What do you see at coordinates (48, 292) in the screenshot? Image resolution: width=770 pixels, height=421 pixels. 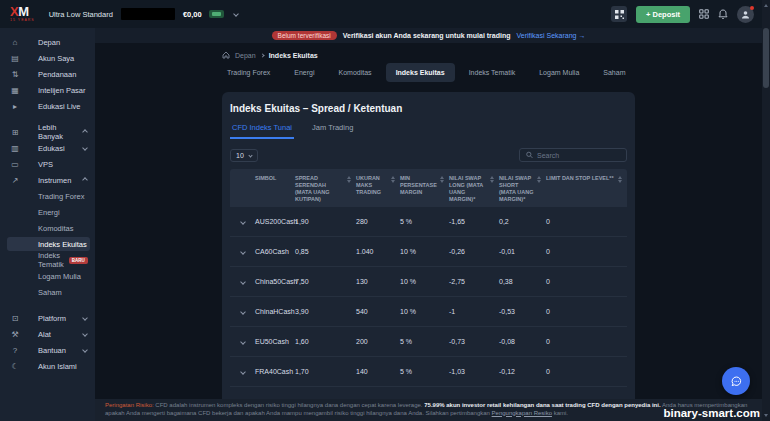 I see `sidebar-item-saham: Saham` at bounding box center [48, 292].